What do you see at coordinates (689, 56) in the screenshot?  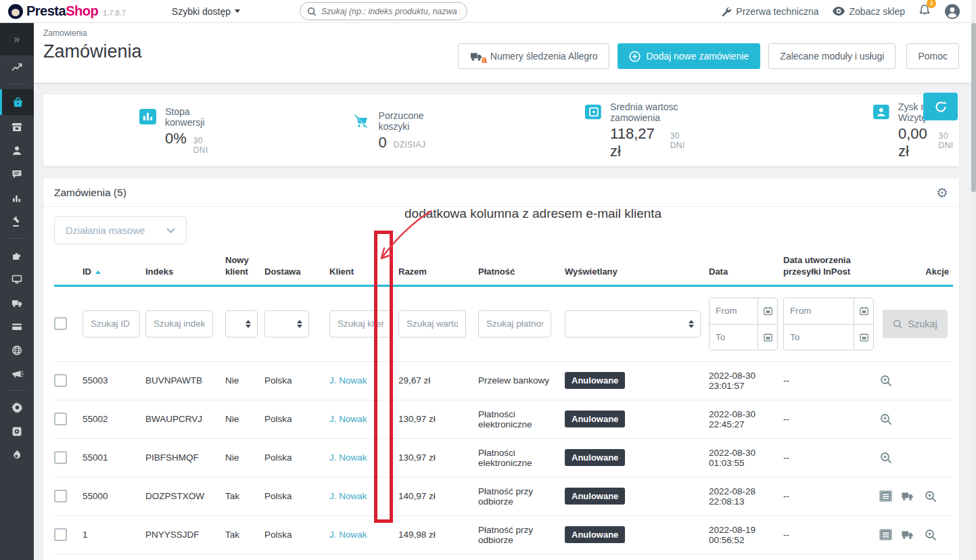 I see `add-order-button: Dodaj nowe zamówienie` at bounding box center [689, 56].